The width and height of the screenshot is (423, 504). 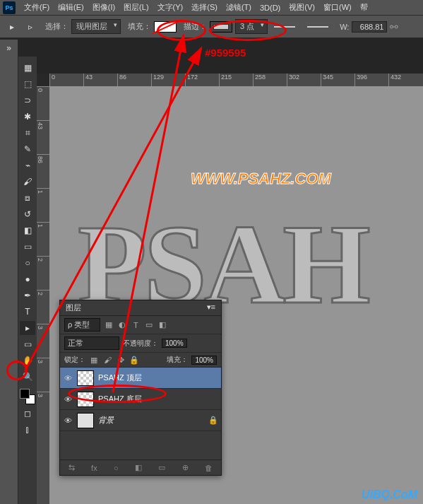 I want to click on brush-tool: 🖌, so click(x=28, y=182).